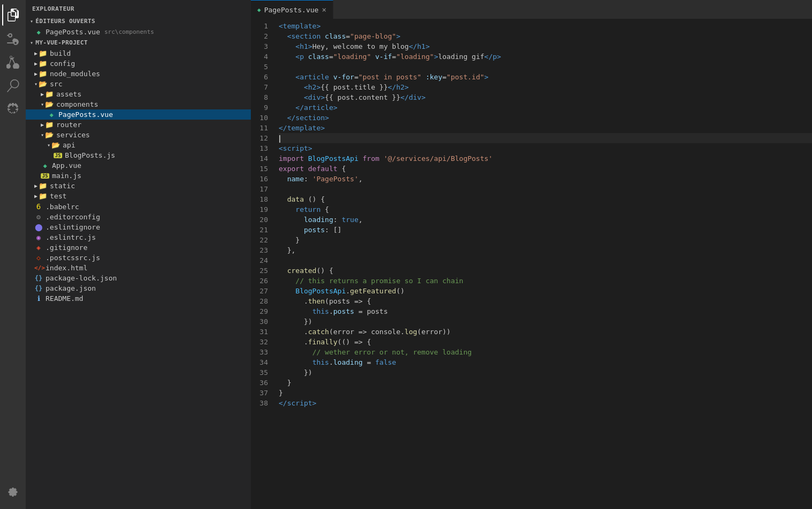 This screenshot has height=509, width=812. What do you see at coordinates (39, 217) in the screenshot?
I see `gear-icon-editorconfig: ⚙` at bounding box center [39, 217].